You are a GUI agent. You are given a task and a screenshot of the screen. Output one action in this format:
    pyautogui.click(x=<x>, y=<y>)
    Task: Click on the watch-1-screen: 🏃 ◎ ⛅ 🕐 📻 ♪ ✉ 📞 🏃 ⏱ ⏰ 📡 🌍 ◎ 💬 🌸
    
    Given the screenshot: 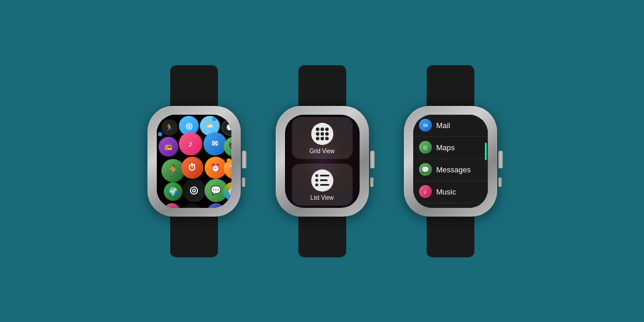 What is the action you would take?
    pyautogui.click(x=194, y=161)
    